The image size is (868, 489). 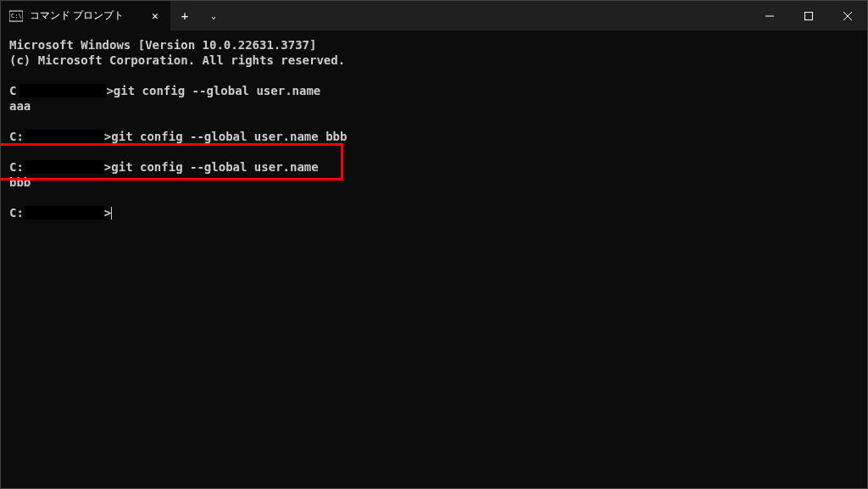 I want to click on tab-command-prompt: C:\ コマンド プロンプト ✕, so click(x=86, y=15).